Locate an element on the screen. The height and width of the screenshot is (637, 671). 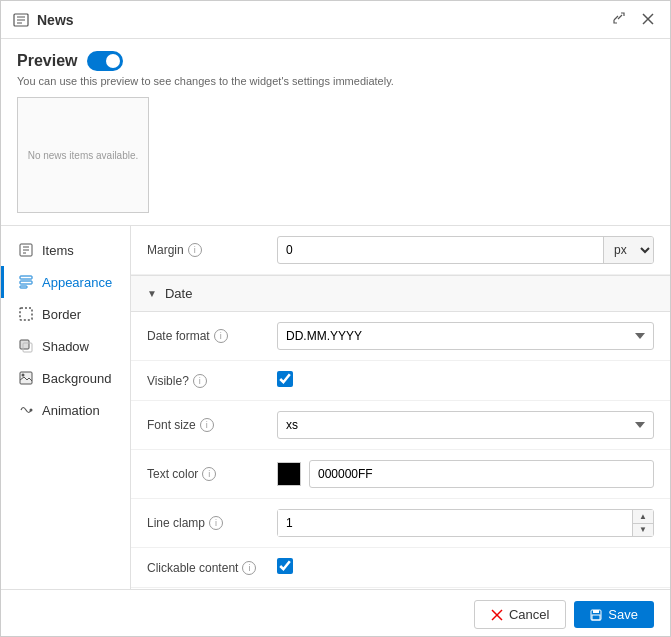
sidebar-item-label: Background is located at coordinates (76, 378).